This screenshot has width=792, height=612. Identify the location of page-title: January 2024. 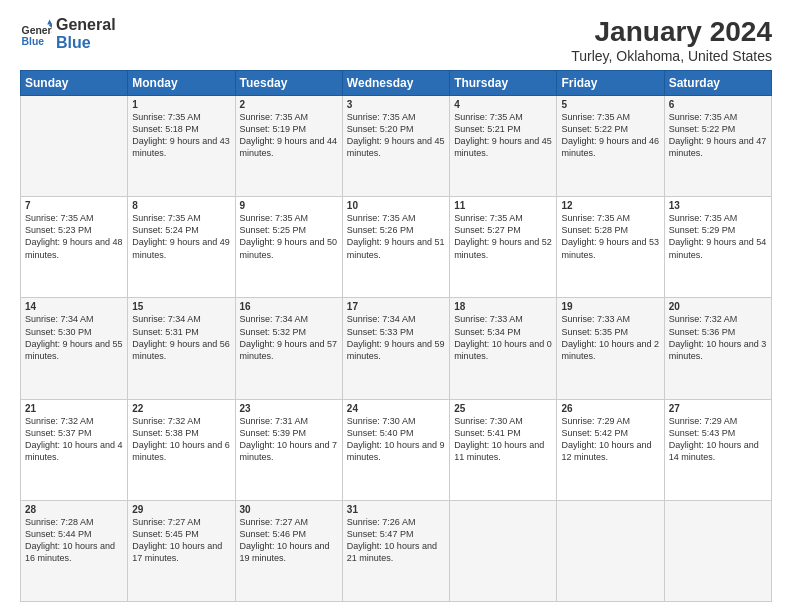
(672, 32).